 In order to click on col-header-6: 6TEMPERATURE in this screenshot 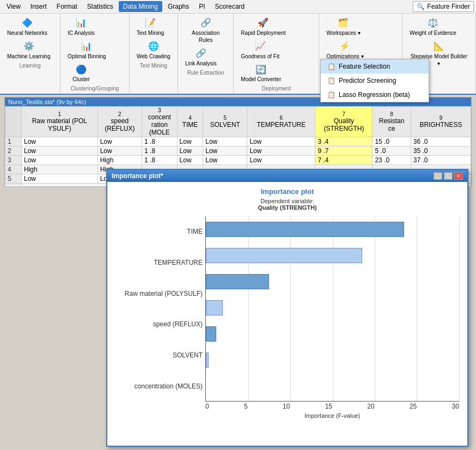, I will do `click(281, 122)`.